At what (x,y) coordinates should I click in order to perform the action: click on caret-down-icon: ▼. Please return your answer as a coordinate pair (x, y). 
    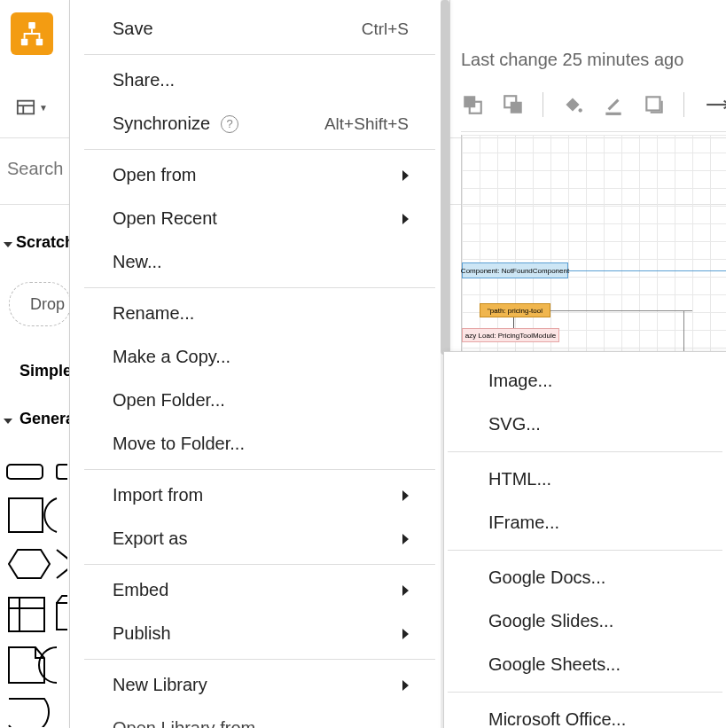
    Looking at the image, I should click on (43, 108).